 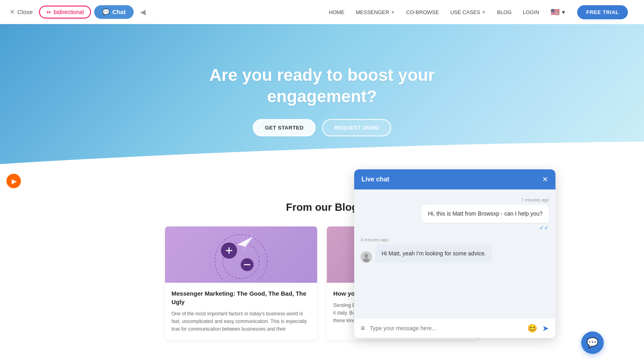 I want to click on send-button: ➤, so click(x=546, y=328).